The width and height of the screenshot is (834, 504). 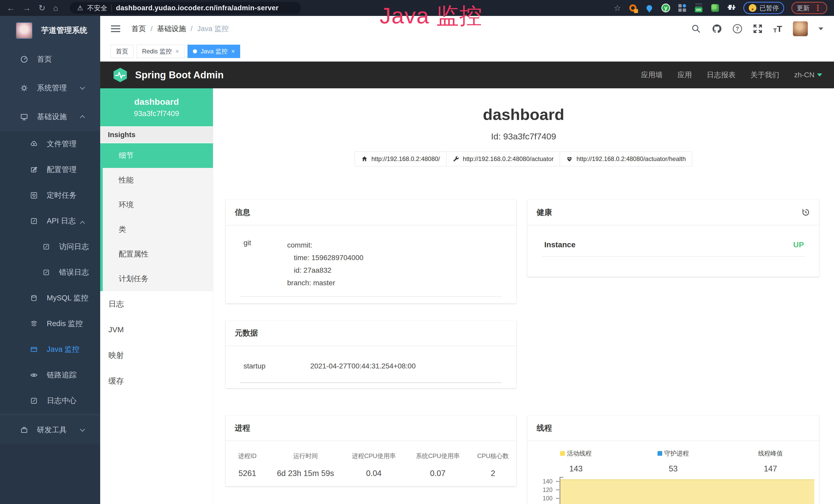 I want to click on sba-side-item-config-props: 配置属性, so click(x=158, y=254).